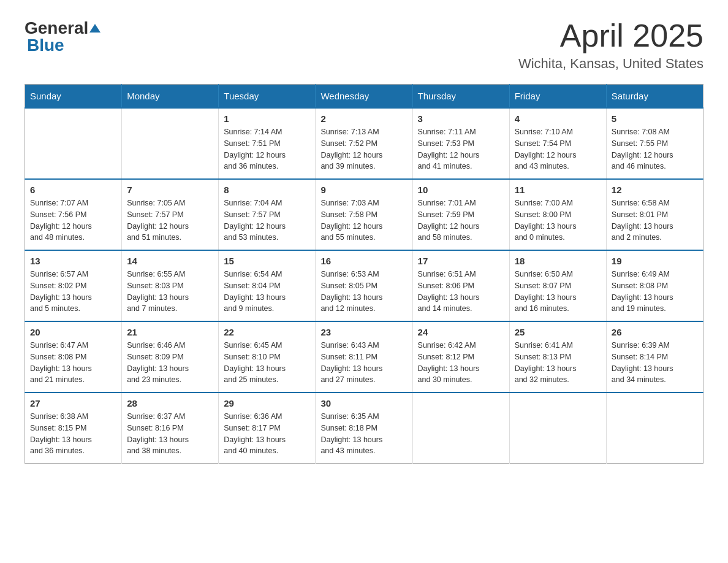 Image resolution: width=728 pixels, height=563 pixels. I want to click on calendar-cell: 19Sunrise: 6:49 AM Sunset: 8:08 PM Dayli…, so click(654, 286).